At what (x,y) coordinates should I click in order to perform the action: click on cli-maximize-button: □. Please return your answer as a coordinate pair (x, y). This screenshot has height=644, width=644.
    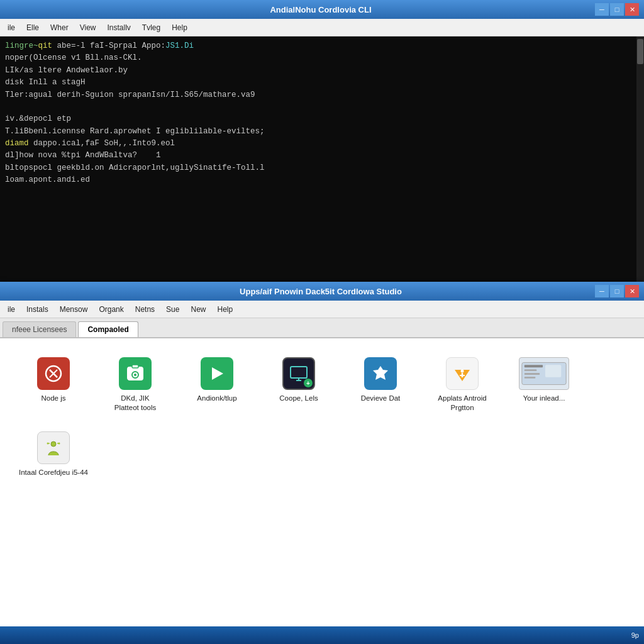
    Looking at the image, I should click on (617, 9).